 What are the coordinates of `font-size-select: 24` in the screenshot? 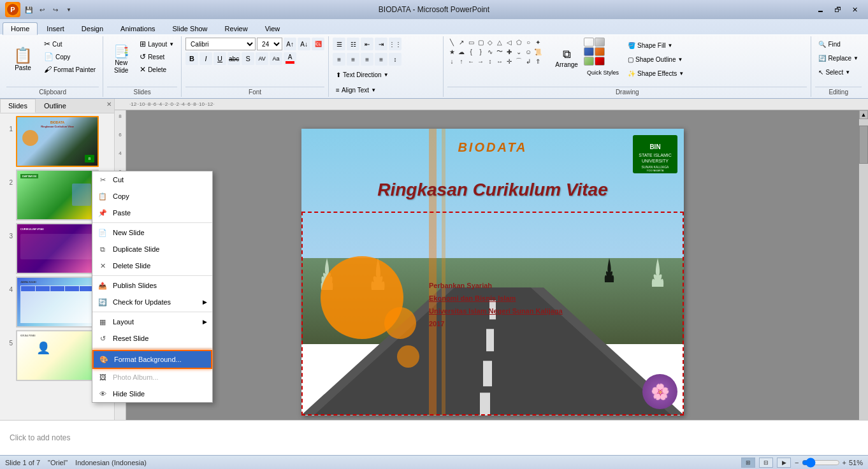 It's located at (270, 44).